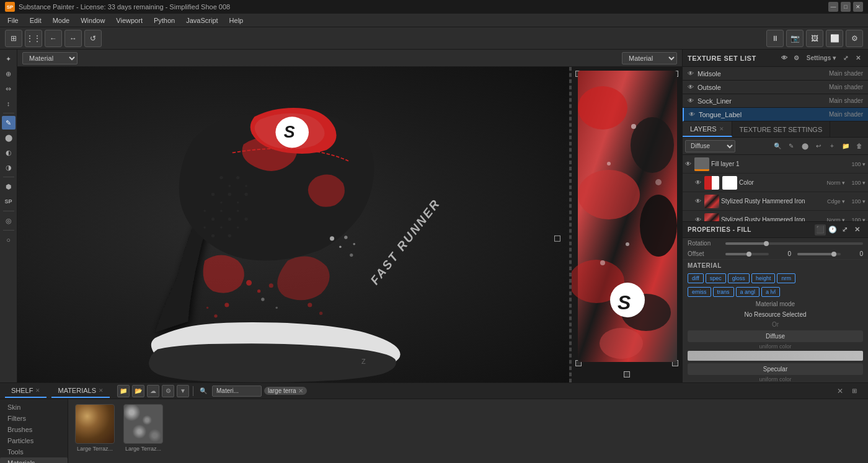  Describe the element at coordinates (835, 38) in the screenshot. I see `toolbar-screenshot: ⬜` at that location.